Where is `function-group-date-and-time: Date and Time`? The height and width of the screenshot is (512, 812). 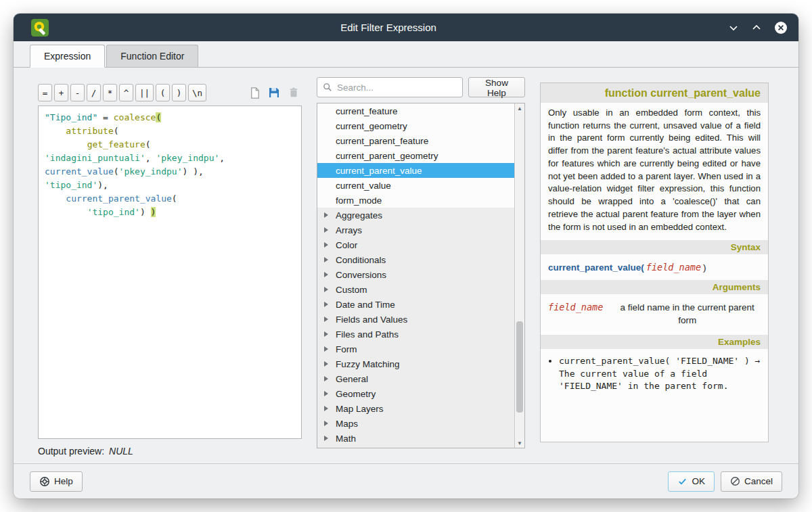 function-group-date-and-time: Date and Time is located at coordinates (415, 304).